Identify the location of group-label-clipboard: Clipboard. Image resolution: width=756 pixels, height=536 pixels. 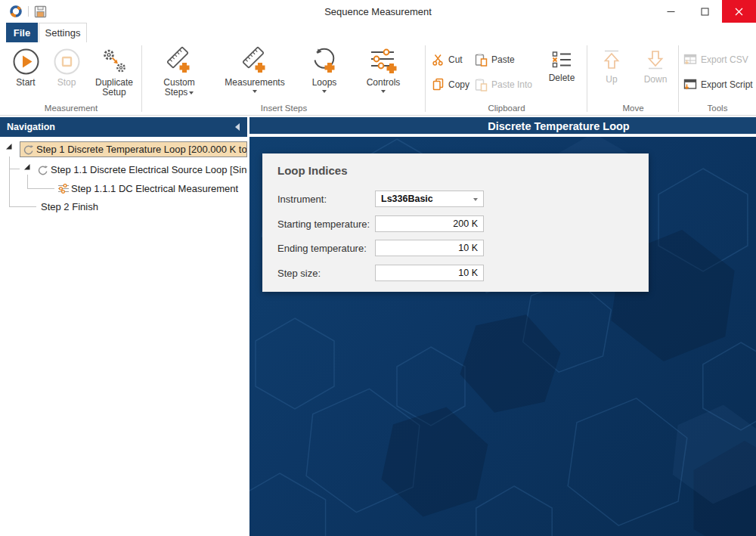
(507, 108).